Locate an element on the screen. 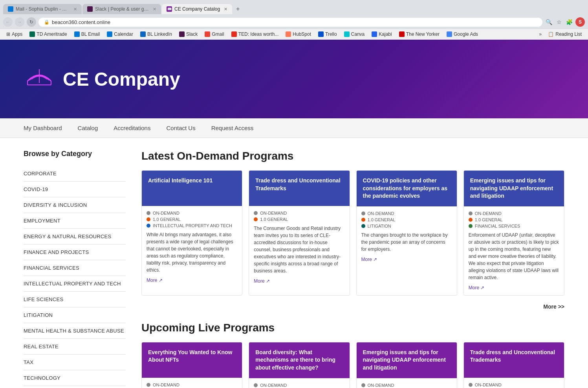 The image size is (588, 388). program-card: COVID-19 policies and other consideratio… is located at coordinates (407, 233).